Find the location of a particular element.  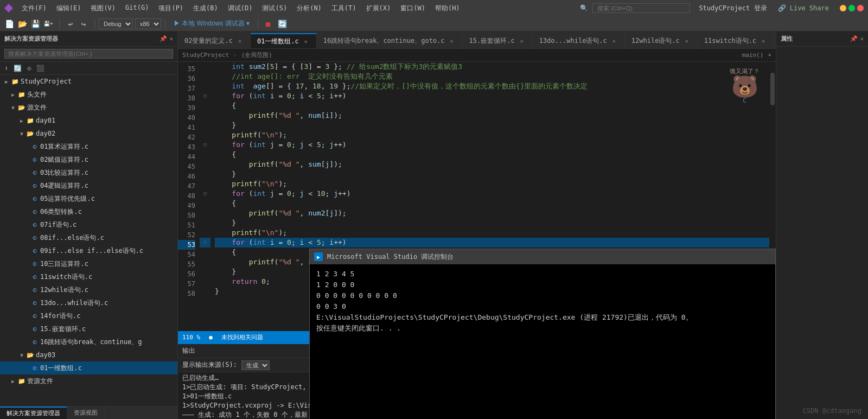

close-button is located at coordinates (860, 8).